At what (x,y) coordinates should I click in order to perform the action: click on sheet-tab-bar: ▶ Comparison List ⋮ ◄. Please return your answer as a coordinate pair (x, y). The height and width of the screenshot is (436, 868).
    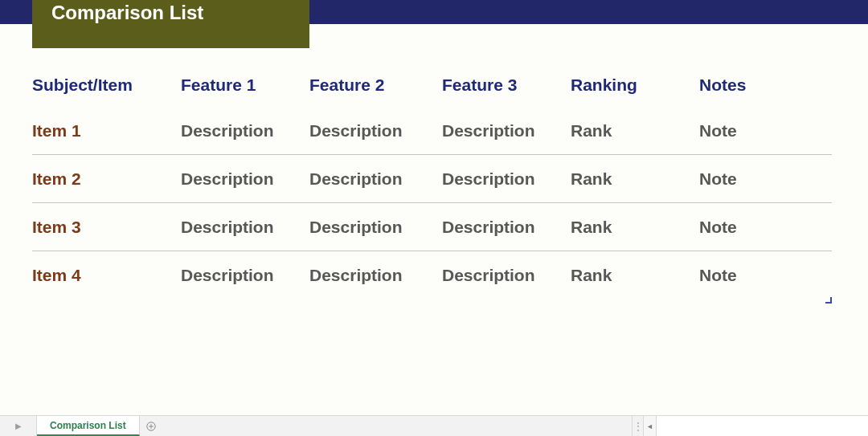
    Looking at the image, I should click on (434, 426).